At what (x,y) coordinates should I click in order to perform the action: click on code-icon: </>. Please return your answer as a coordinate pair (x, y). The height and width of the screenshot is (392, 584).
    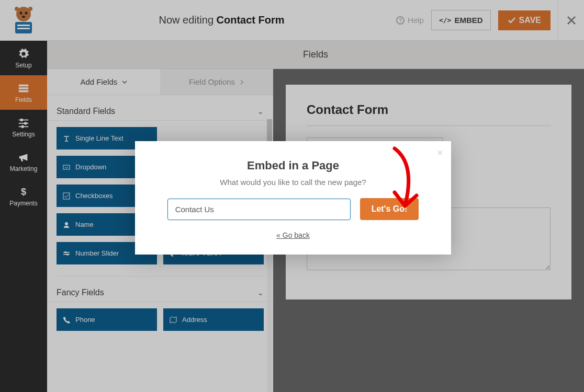
    Looking at the image, I should click on (445, 20).